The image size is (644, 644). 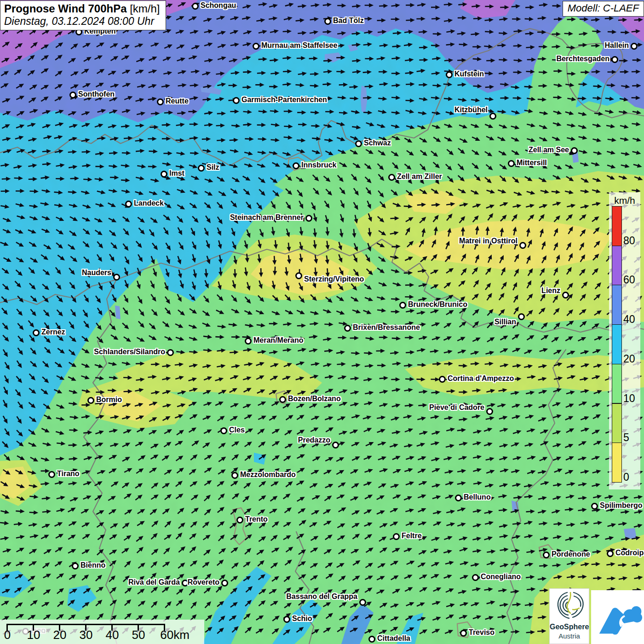 I want to click on city-label: Mittersill, so click(x=532, y=163).